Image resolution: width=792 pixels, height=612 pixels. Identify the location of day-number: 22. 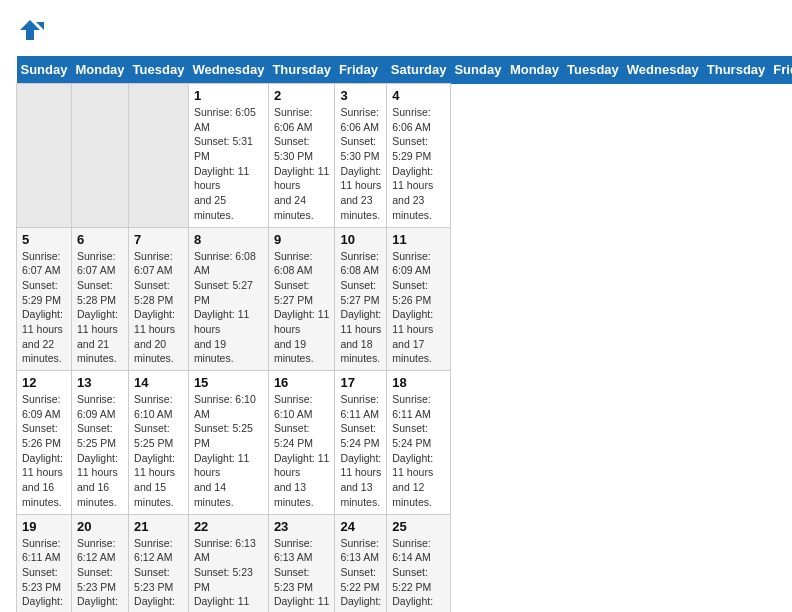
(228, 526).